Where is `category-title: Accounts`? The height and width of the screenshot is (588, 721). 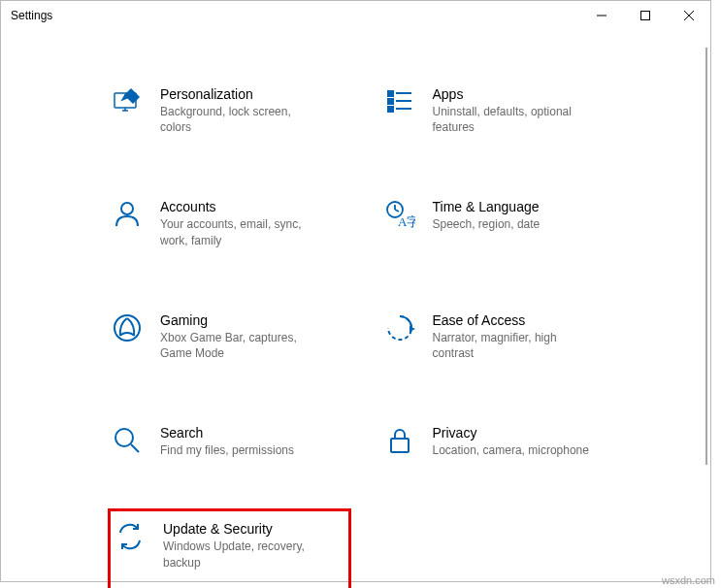
category-title: Accounts is located at coordinates (254, 207).